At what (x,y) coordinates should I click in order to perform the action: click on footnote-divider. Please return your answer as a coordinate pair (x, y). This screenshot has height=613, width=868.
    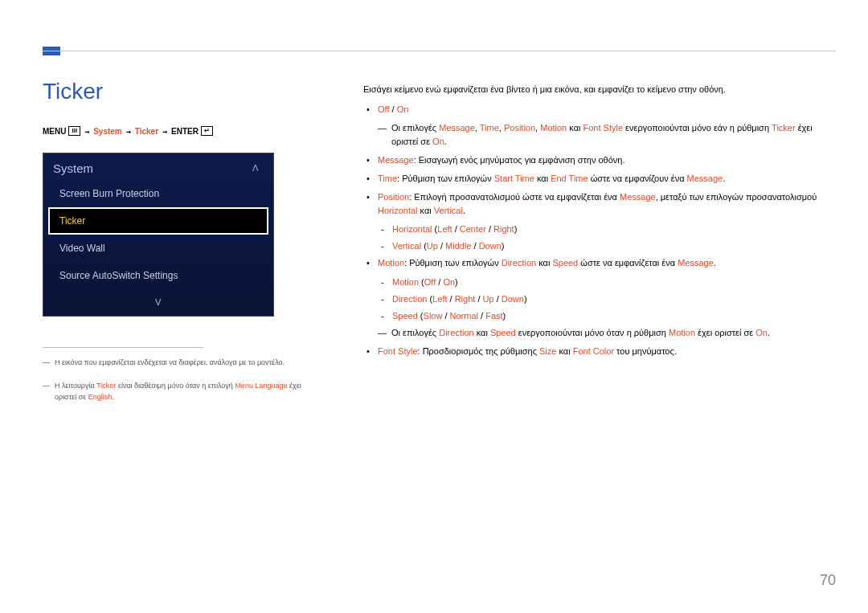
    Looking at the image, I should click on (123, 347).